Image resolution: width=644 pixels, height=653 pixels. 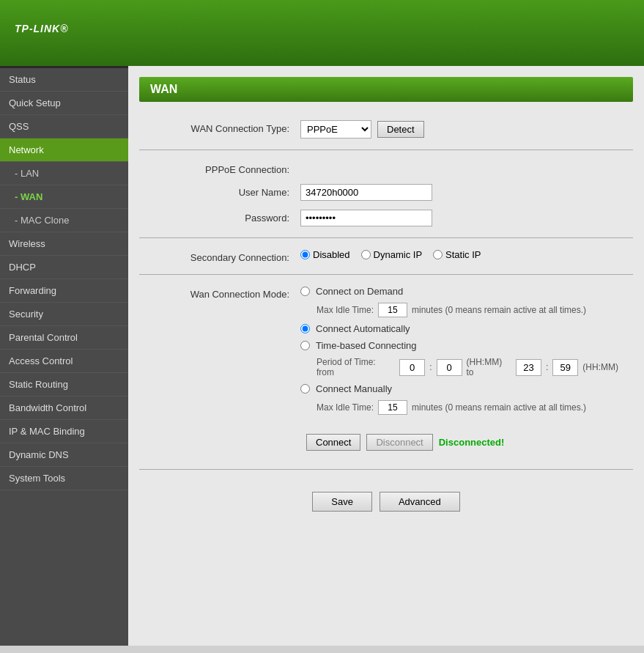 What do you see at coordinates (227, 293) in the screenshot?
I see `wan-mode-label: Wan Connection Mode:` at bounding box center [227, 293].